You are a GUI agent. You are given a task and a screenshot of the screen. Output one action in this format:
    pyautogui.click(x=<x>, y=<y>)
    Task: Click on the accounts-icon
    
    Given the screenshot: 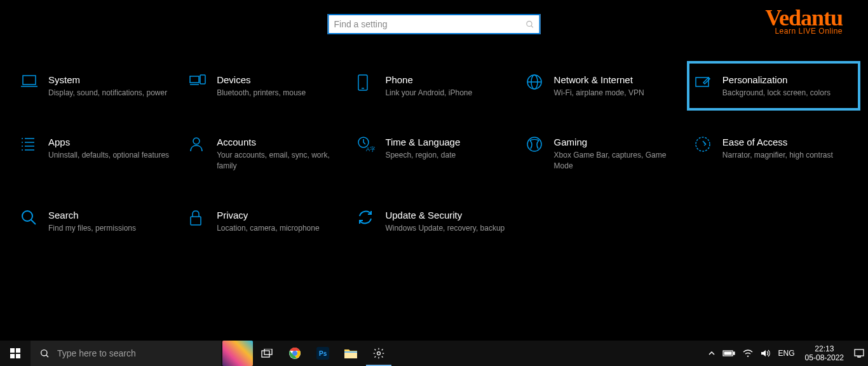 What is the action you would take?
    pyautogui.click(x=203, y=146)
    